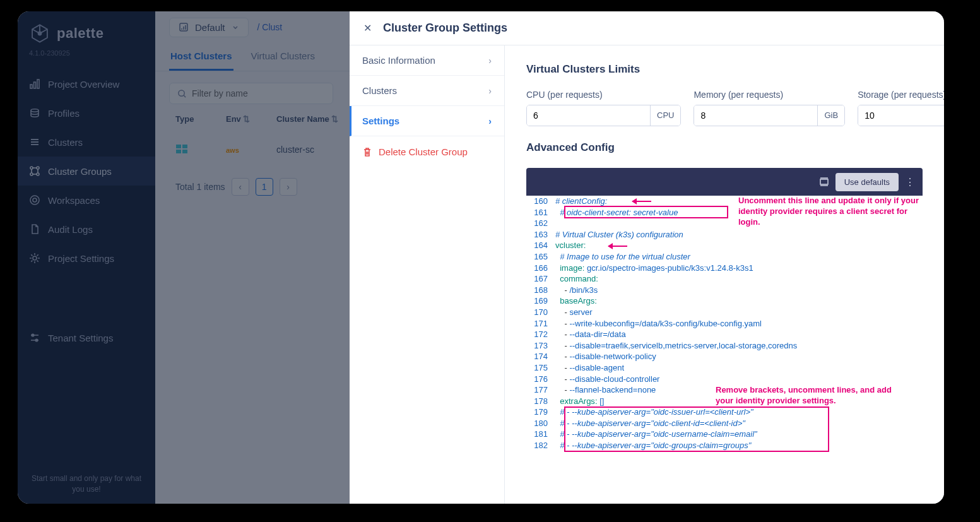 The height and width of the screenshot is (522, 980). I want to click on line-number: 170, so click(541, 312).